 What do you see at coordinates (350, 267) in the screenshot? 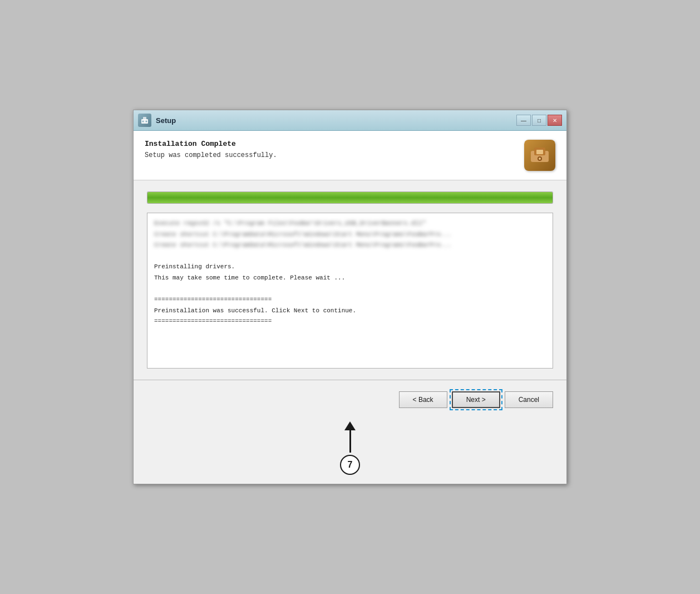
I see `log-line-preinstall: Preinstalling drivers.` at bounding box center [350, 267].